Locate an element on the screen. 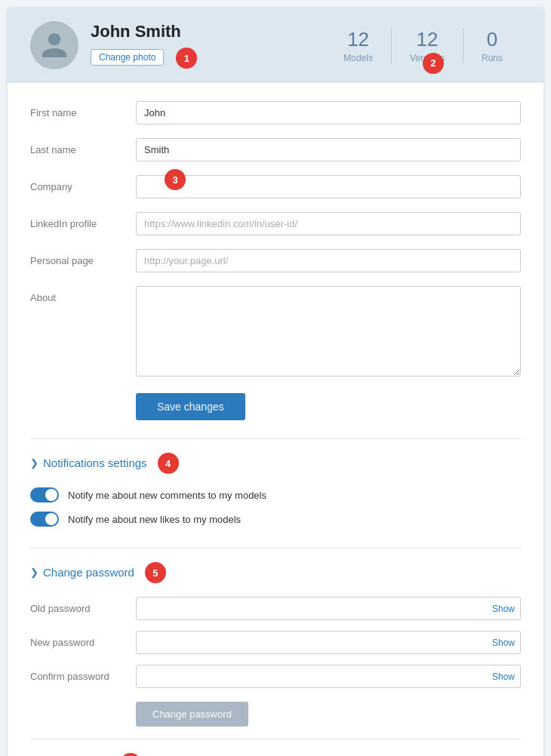 Image resolution: width=551 pixels, height=756 pixels. save-changes-button: Save changes is located at coordinates (190, 407).